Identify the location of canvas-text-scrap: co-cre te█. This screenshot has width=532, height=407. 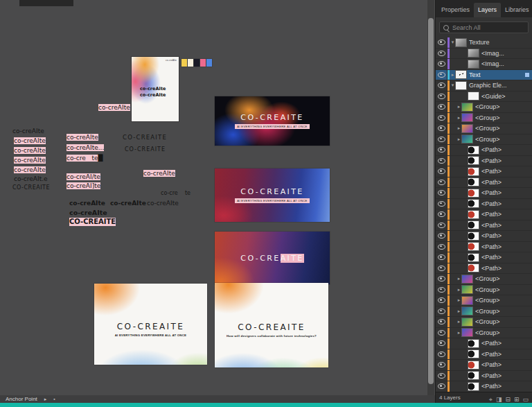
(85, 158).